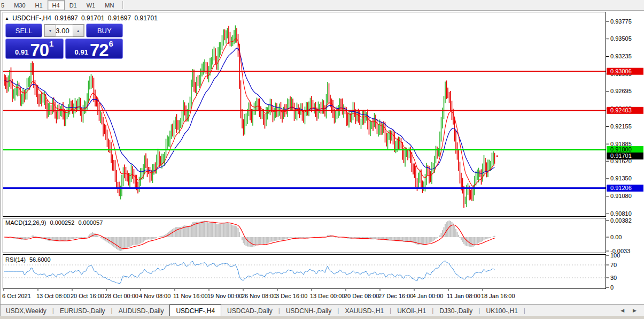  I want to click on volume-spinner: ▼ 3.00 ▲, so click(64, 31).